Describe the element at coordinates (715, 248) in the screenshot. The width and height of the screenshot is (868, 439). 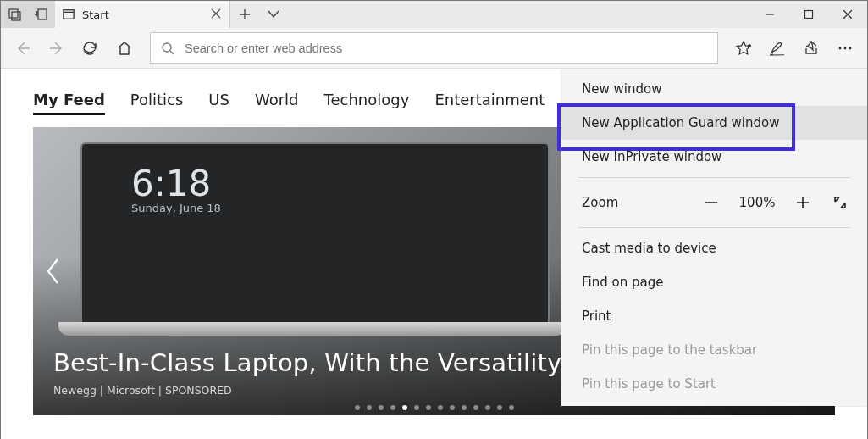
I see `menu-cast: Cast media to device` at that location.